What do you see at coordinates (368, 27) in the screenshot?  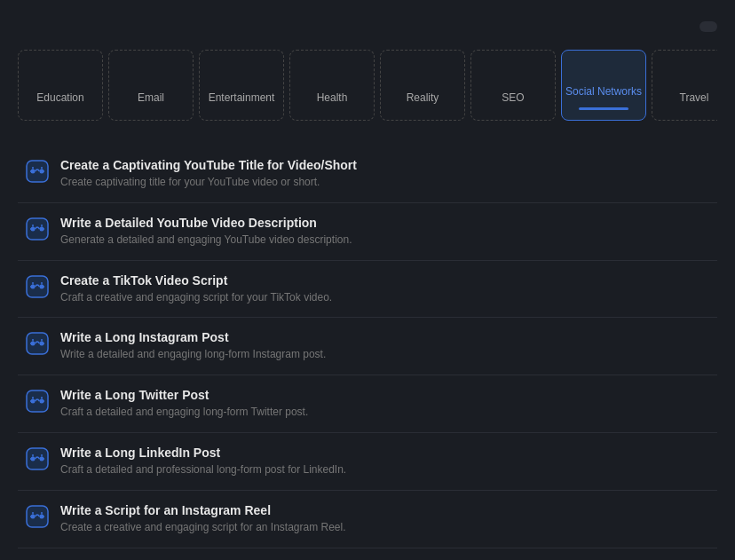 I see `header-row` at bounding box center [368, 27].